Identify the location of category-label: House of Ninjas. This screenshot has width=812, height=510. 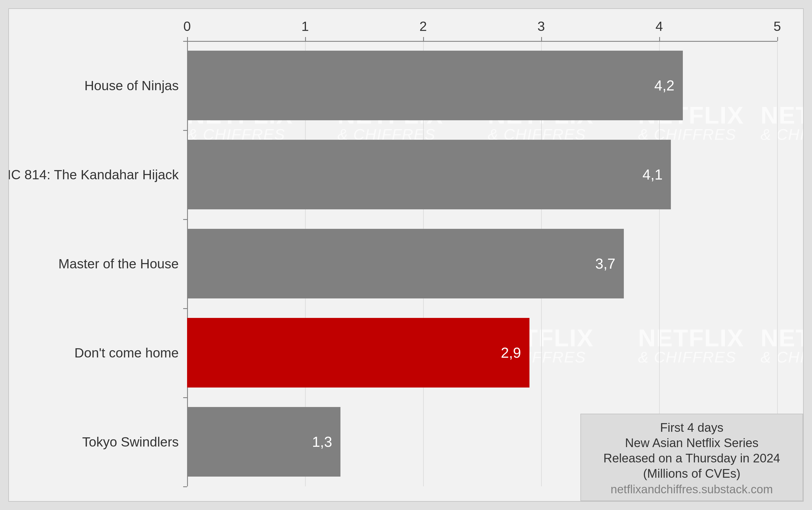
(132, 86).